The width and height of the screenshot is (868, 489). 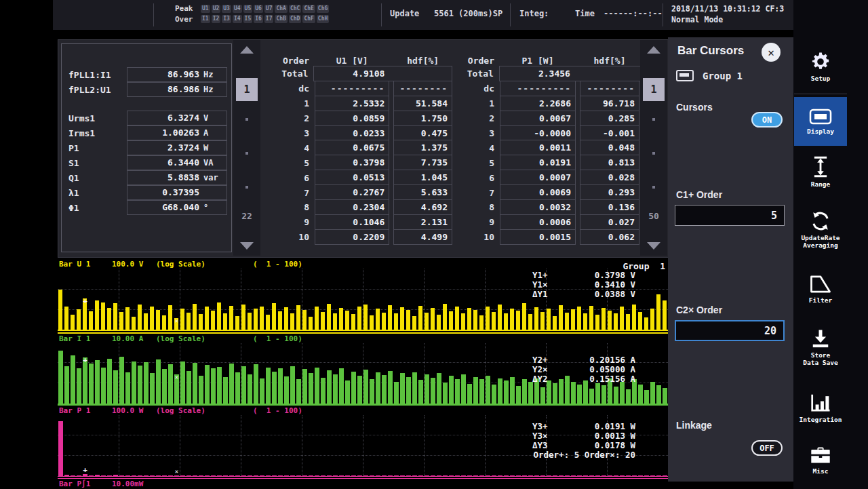 I want to click on linkage-toggle: OFF, so click(x=767, y=448).